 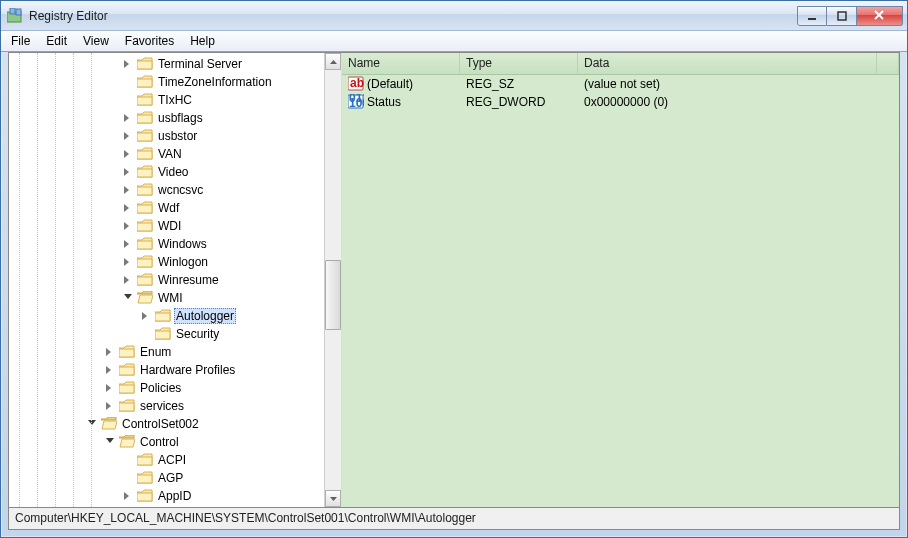 What do you see at coordinates (842, 16) in the screenshot?
I see `maximize-button` at bounding box center [842, 16].